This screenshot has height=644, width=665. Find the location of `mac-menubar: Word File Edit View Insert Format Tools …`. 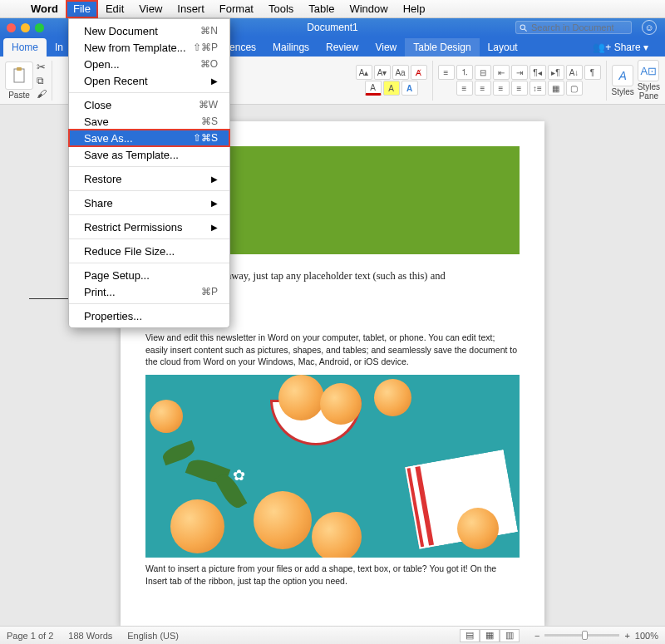

mac-menubar: Word File Edit View Insert Format Tools … is located at coordinates (332, 9).